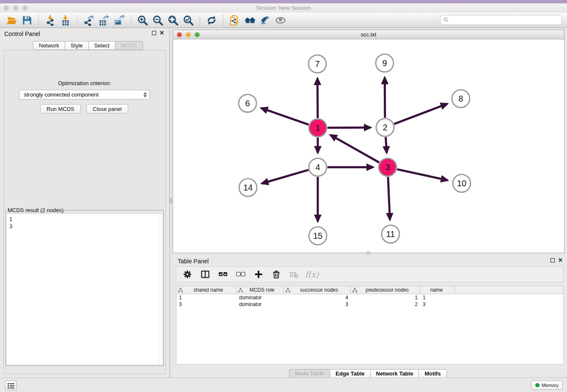 The height and width of the screenshot is (392, 567). Describe the element at coordinates (369, 35) in the screenshot. I see `network-window-titlebar: ✕ − + scc.txt` at that location.